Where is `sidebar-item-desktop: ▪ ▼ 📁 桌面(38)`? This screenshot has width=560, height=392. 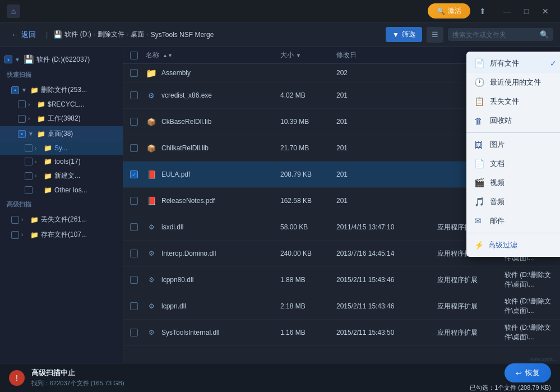
sidebar-item-desktop: ▪ ▼ 📁 桌面(38) is located at coordinates (62, 133).